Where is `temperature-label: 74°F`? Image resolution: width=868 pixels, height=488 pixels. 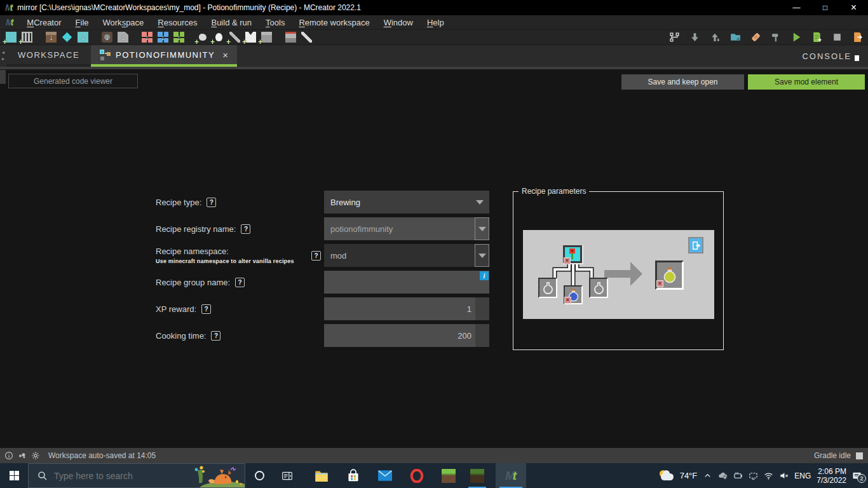 temperature-label: 74°F is located at coordinates (689, 475).